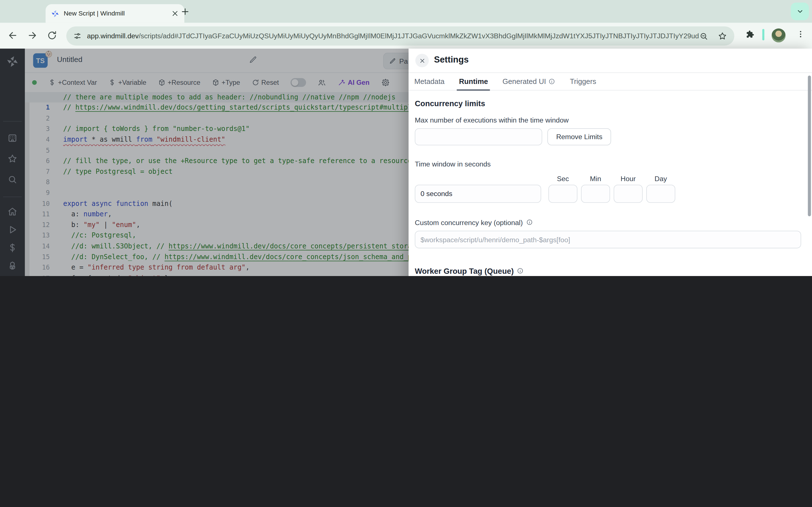 The width and height of the screenshot is (812, 507). I want to click on toolbar-resource-button: +Resource, so click(179, 82).